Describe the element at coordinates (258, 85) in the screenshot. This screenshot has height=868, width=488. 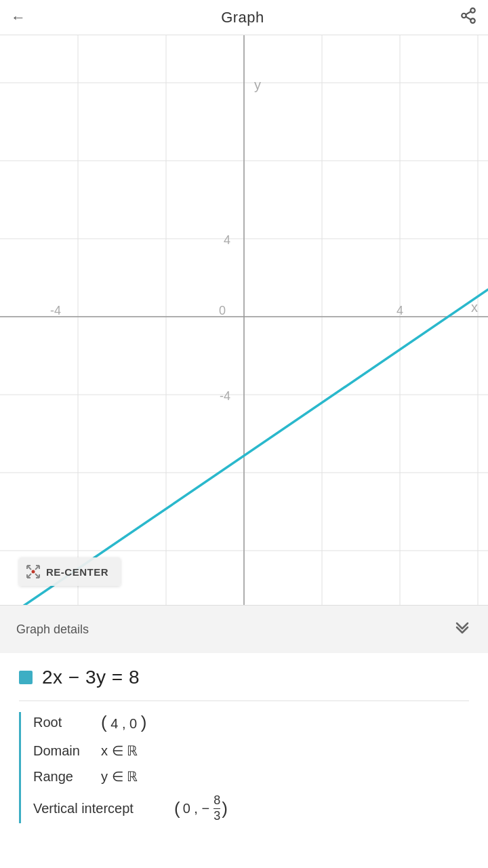
I see `svg-text: y` at that location.